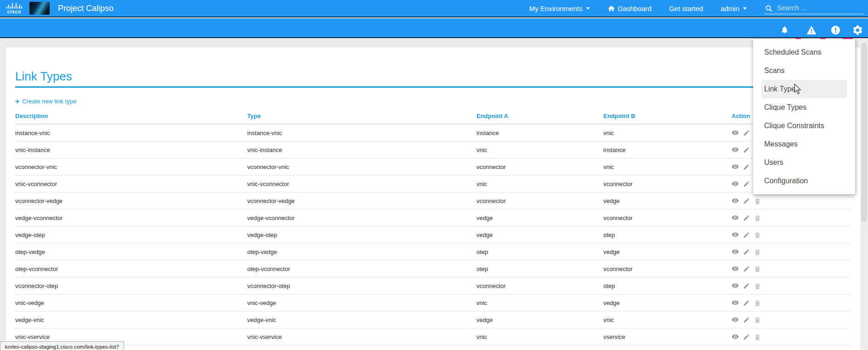 Image resolution: width=868 pixels, height=350 pixels. I want to click on nav-get-started: Get started, so click(686, 8).